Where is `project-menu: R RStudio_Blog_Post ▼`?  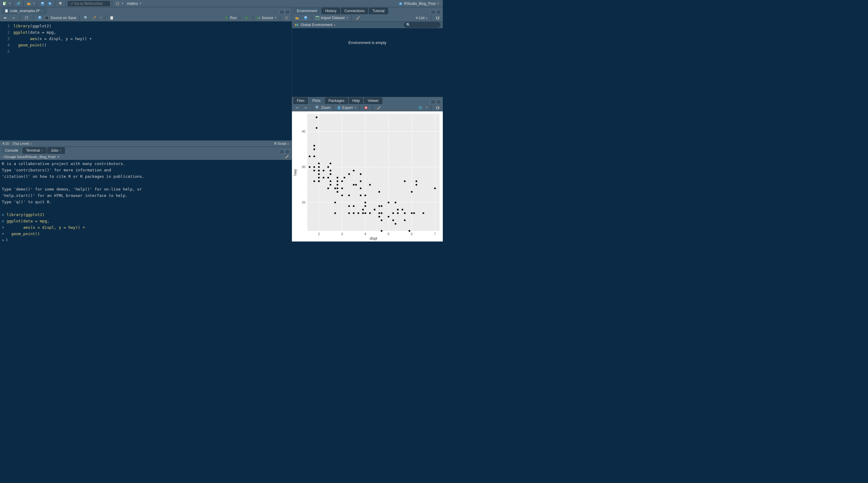
project-menu: R RStudio_Blog_Post ▼ is located at coordinates (419, 4).